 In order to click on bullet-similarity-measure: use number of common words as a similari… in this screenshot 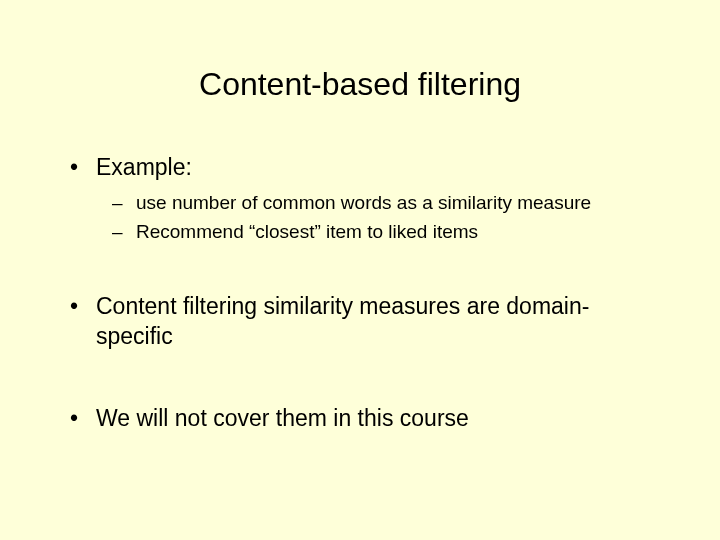, I will do `click(360, 204)`.